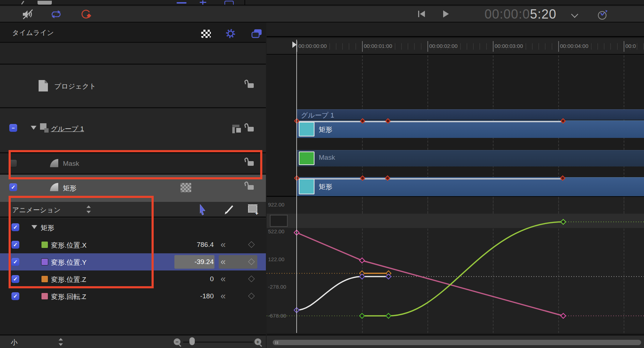  What do you see at coordinates (85, 14) in the screenshot?
I see `record-animation-icon` at bounding box center [85, 14].